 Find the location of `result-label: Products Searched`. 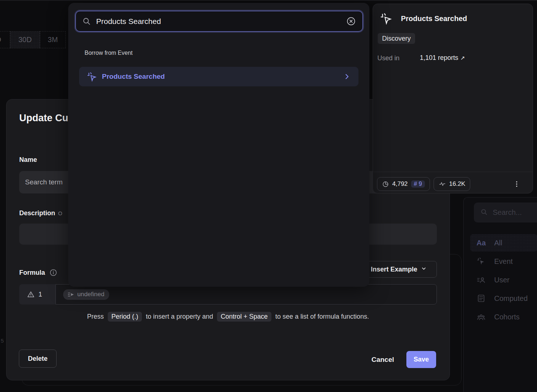

result-label: Products Searched is located at coordinates (134, 77).